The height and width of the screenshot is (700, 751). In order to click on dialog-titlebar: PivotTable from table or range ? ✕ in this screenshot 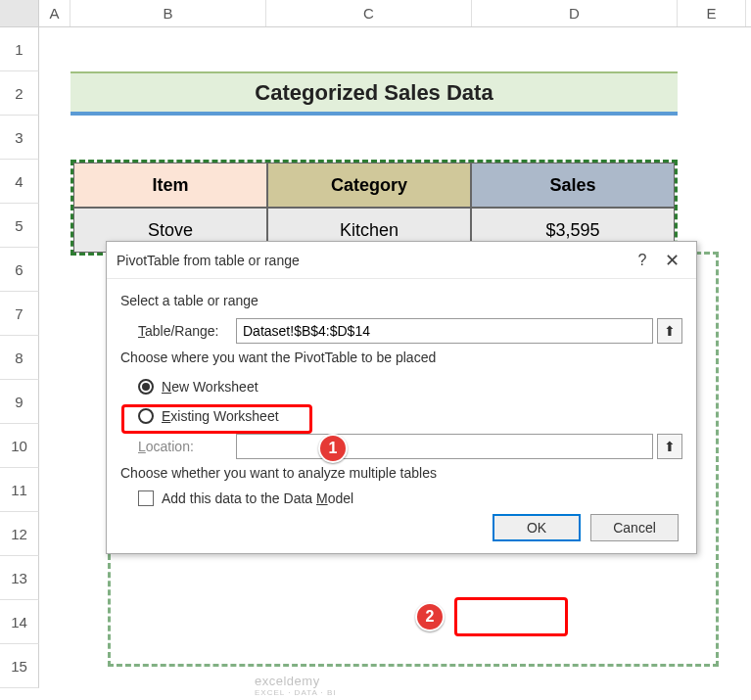, I will do `click(401, 260)`.